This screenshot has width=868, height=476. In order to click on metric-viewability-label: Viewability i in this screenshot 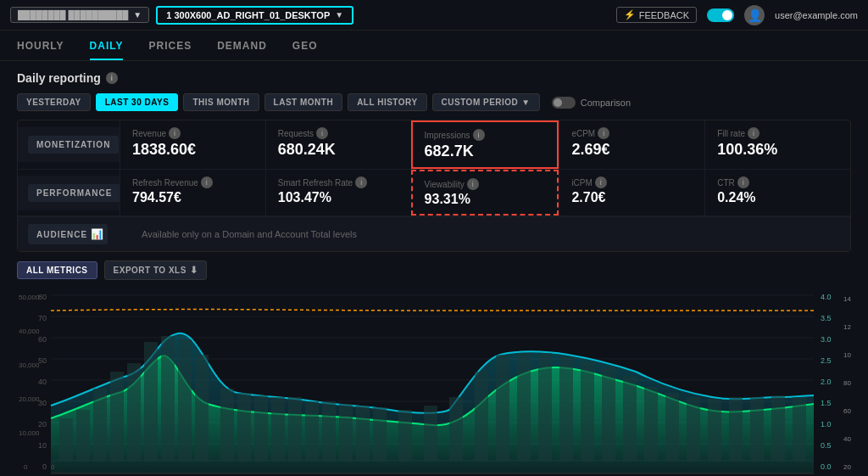, I will do `click(485, 184)`.